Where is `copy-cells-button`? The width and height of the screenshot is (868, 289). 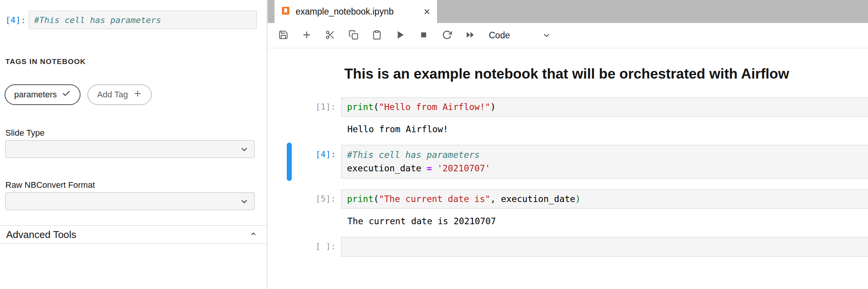
copy-cells-button is located at coordinates (353, 36).